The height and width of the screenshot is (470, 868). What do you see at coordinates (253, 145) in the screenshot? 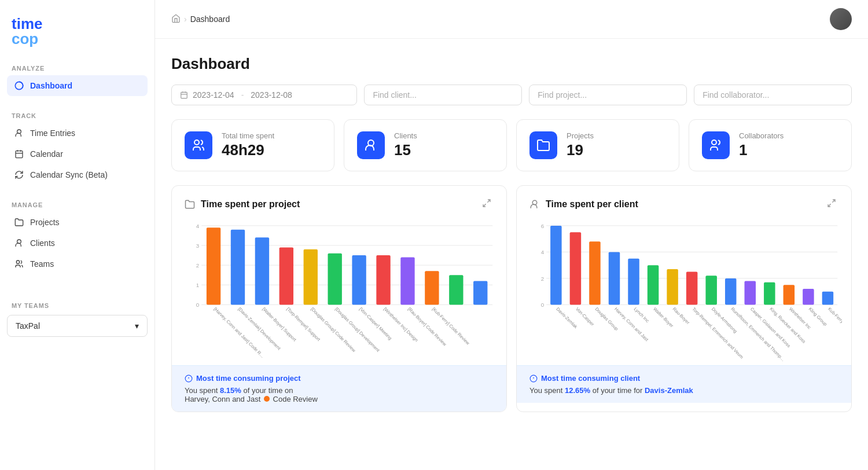
I see `stat-total-time: Total time spent 48h29` at bounding box center [253, 145].